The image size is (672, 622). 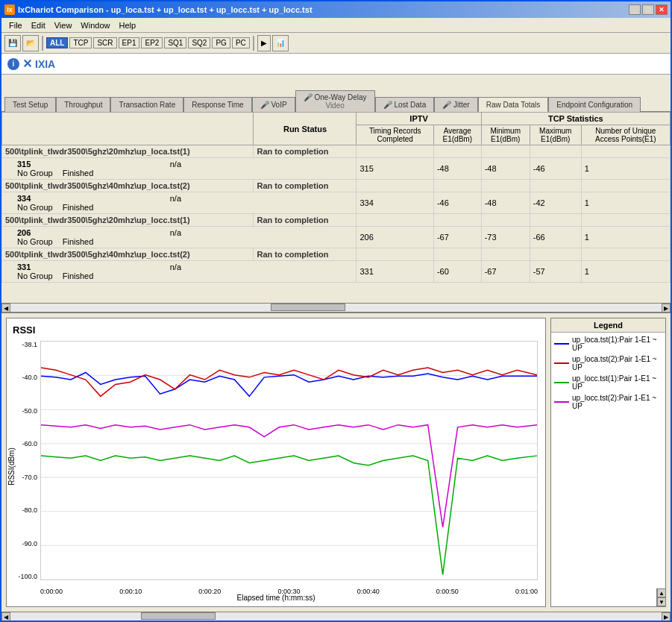 I want to click on row3-name: 500\tplink_tlwdr3500\5ghz\20mhz\up_locc.…, so click(x=128, y=221).